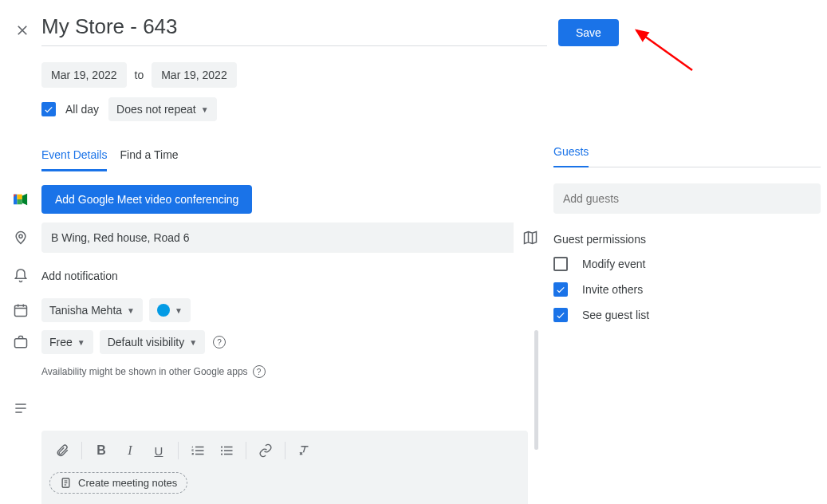 The width and height of the screenshot is (827, 504). Describe the element at coordinates (616, 315) in the screenshot. I see `perm-seelist-label: See guest list` at that location.